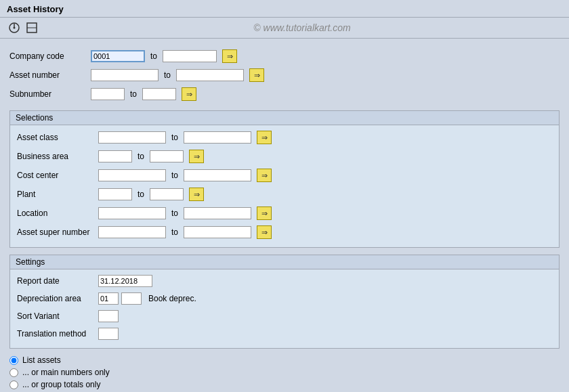 This screenshot has height=392, width=569. I want to click on plant-to: to, so click(141, 194).